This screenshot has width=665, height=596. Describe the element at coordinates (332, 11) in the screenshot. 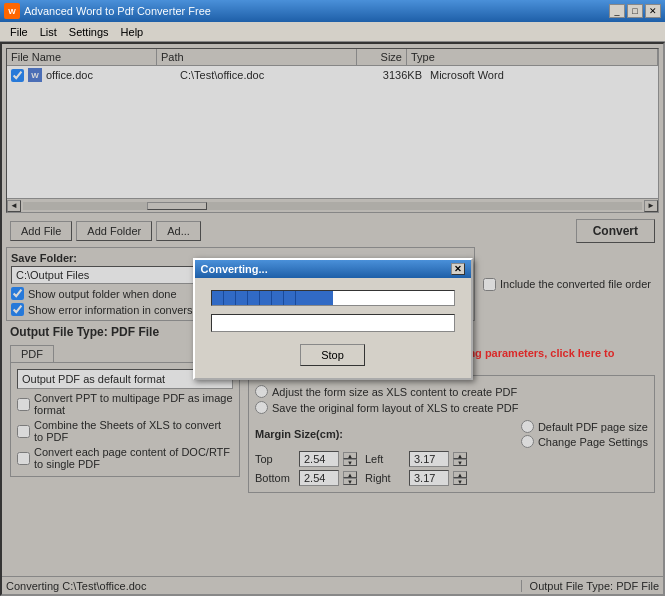

I see `title-bar: W Advanced Word to Pdf Converter Free _ …` at that location.